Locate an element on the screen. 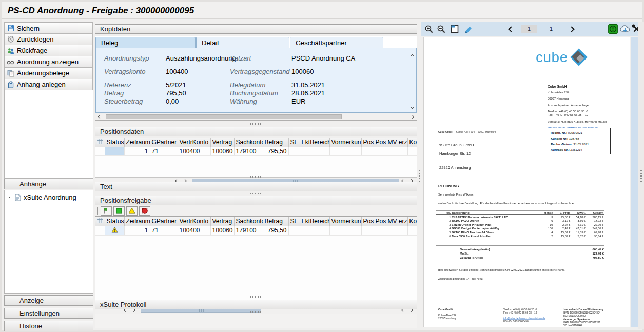 This screenshot has width=644, height=332. people-icon is located at coordinates (10, 50).